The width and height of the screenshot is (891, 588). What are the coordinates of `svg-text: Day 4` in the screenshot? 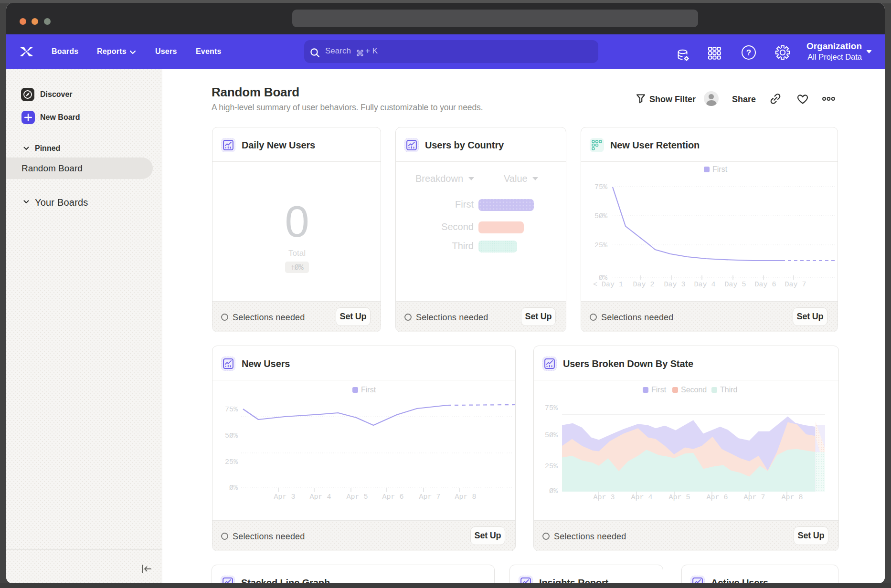 It's located at (705, 284).